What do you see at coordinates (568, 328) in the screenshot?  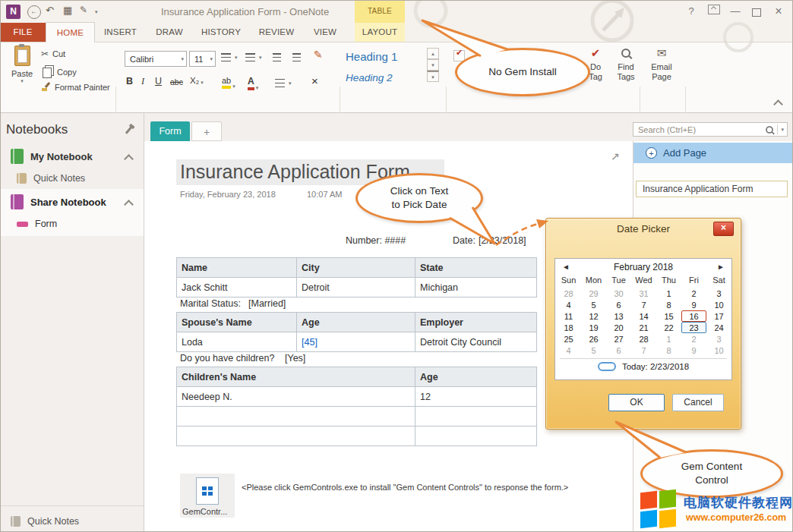 I see `calendar-day: 18` at bounding box center [568, 328].